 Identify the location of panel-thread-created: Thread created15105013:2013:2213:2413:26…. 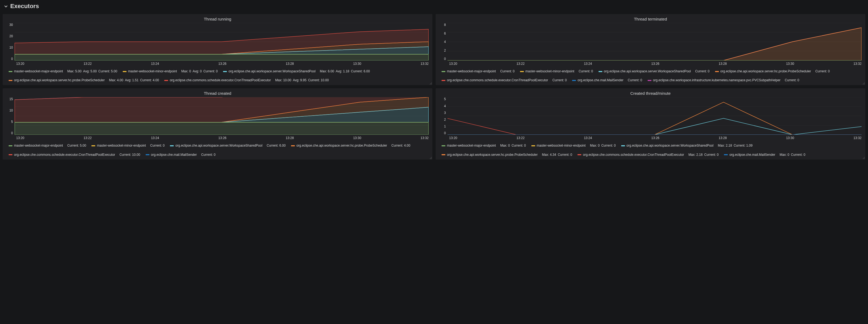
(218, 124).